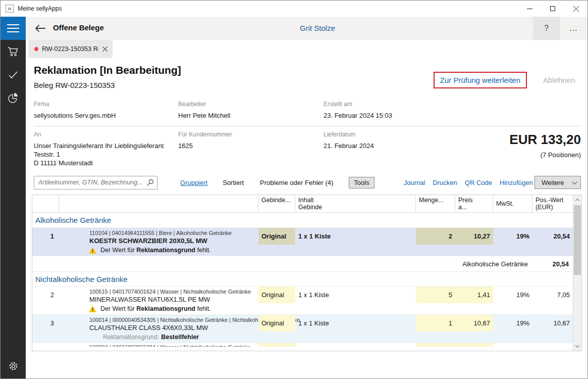  What do you see at coordinates (307, 182) in the screenshot?
I see `positions-toolbar: Gruppiert Sortiert Probleme oder Fehler …` at bounding box center [307, 182].